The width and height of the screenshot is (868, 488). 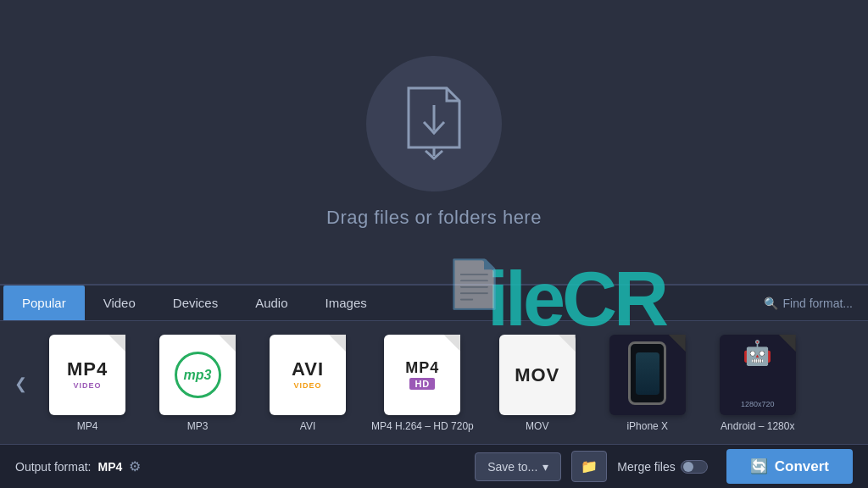 I want to click on refresh-icon: 🔄, so click(x=760, y=466).